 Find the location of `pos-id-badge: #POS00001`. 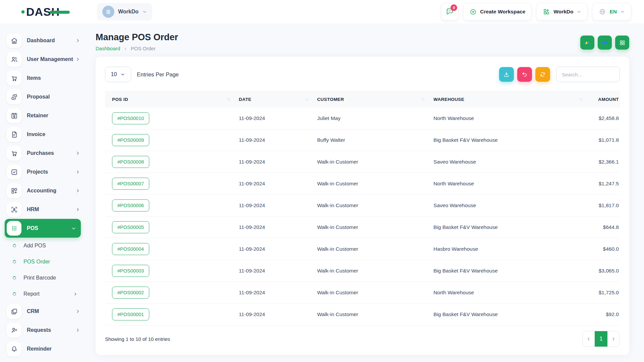

pos-id-badge: #POS00001 is located at coordinates (131, 314).